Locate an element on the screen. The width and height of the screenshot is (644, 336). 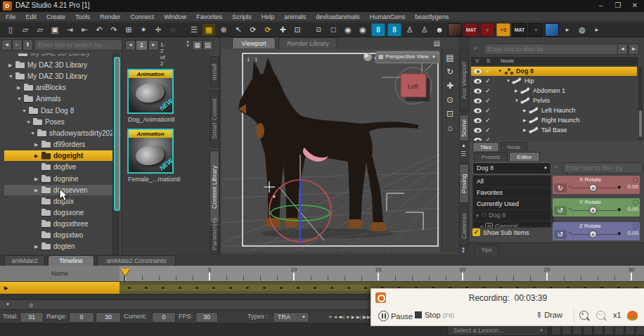
collapse-icon: ▼ is located at coordinates (8, 304).